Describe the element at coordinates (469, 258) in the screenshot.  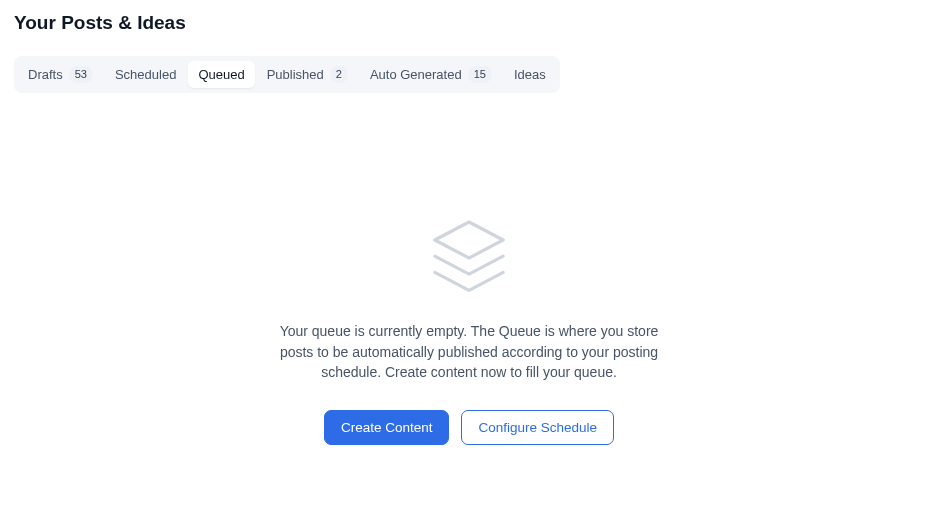
I see `layers-icon` at that location.